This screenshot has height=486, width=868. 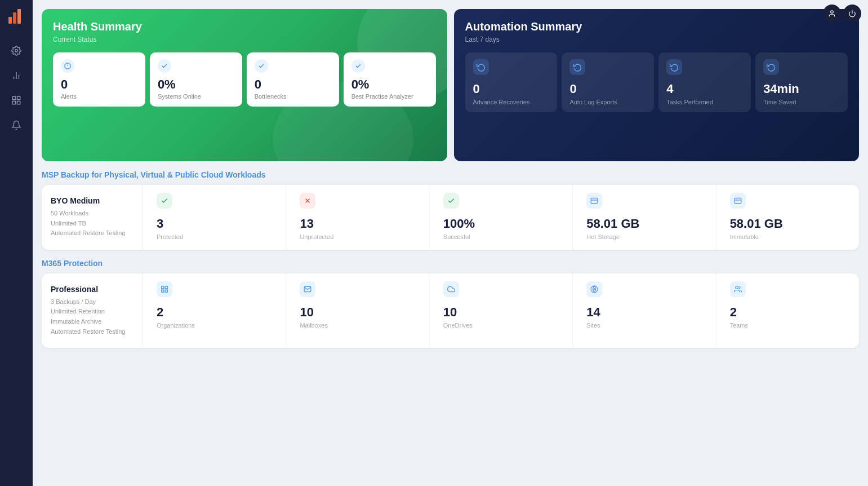 What do you see at coordinates (92, 223) in the screenshot?
I see `msp-plan-details: 50 Workloads Unlimited TB Automated Rest…` at bounding box center [92, 223].